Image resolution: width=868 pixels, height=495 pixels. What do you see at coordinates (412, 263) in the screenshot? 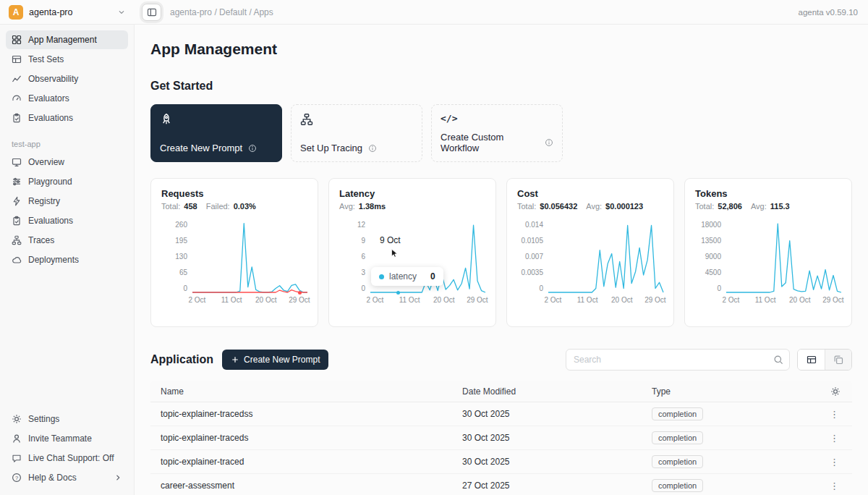
I see `latency-chart: 129630 2 Oct11 Oct20 Oct29 Oct` at bounding box center [412, 263].